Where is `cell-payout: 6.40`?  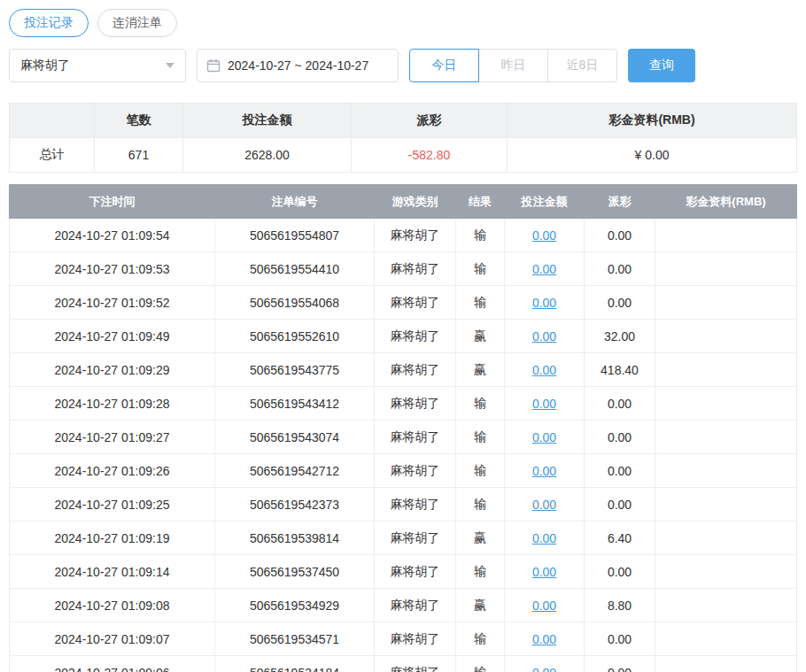 cell-payout: 6.40 is located at coordinates (620, 538).